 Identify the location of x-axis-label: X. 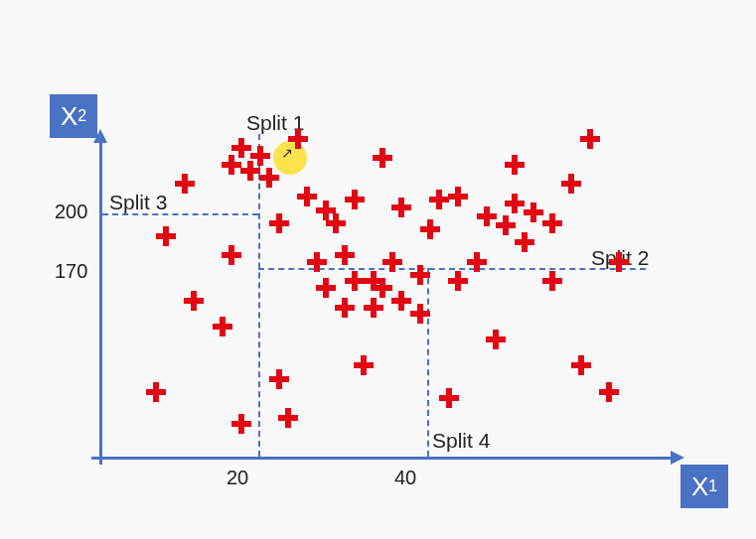
(699, 486).